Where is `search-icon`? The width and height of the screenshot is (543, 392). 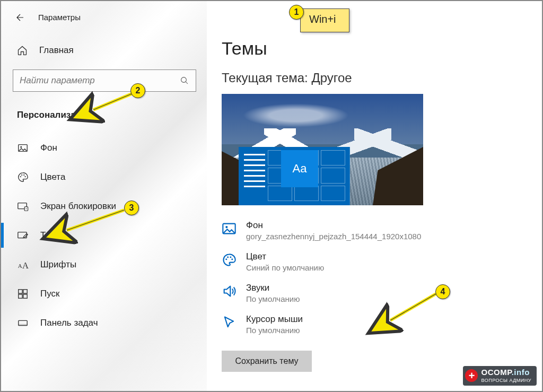 search-icon is located at coordinates (185, 81).